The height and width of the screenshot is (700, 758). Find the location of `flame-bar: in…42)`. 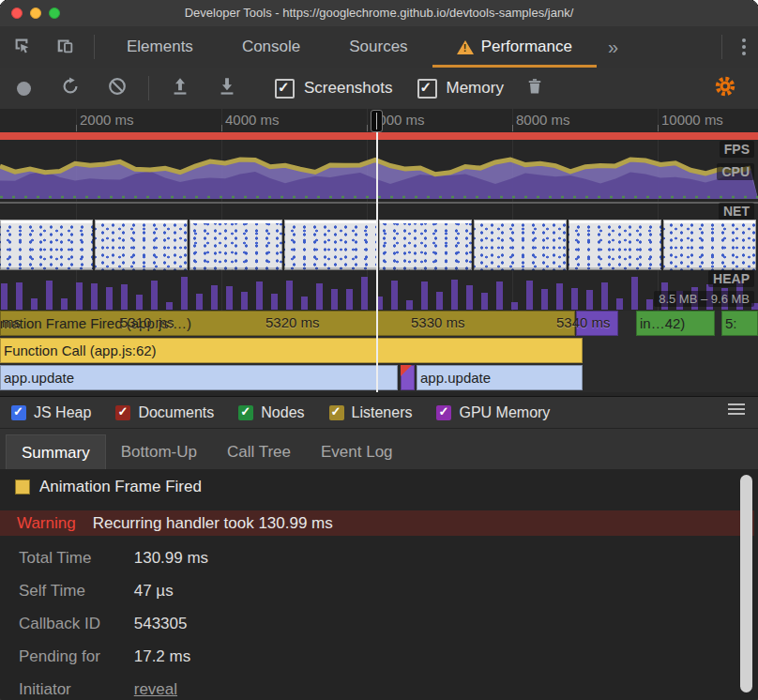

flame-bar: in…42) is located at coordinates (675, 323).